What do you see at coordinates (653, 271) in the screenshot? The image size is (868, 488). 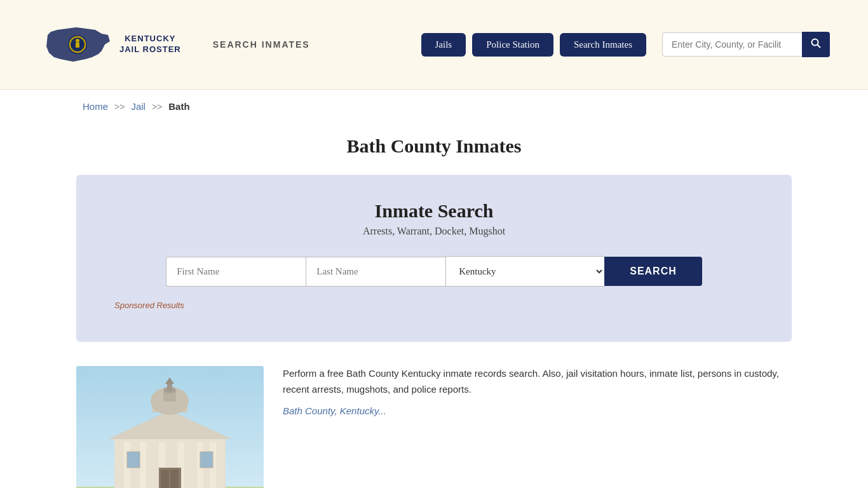 I see `inmate-search-button: SEARCH` at bounding box center [653, 271].